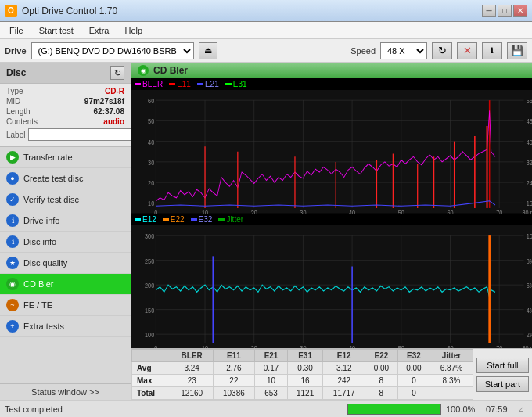  I want to click on stats-avg-e31: 0.30, so click(305, 368).